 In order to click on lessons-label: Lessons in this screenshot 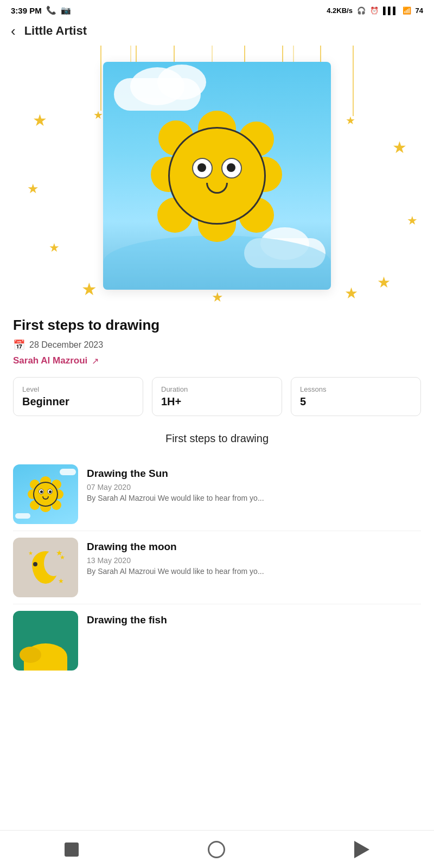, I will do `click(356, 390)`.